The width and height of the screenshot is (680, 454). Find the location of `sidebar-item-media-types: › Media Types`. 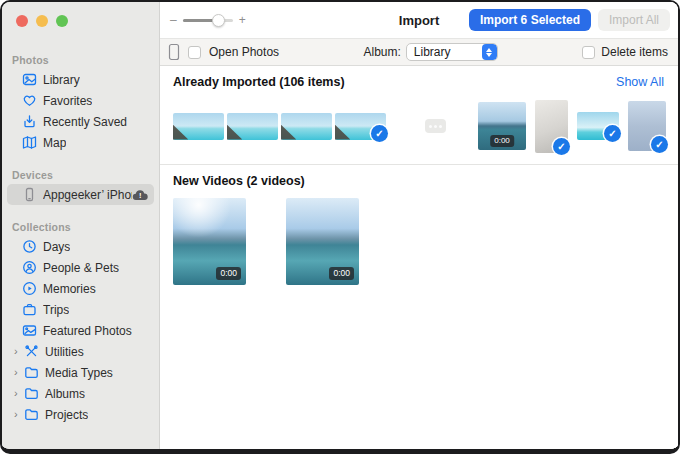

sidebar-item-media-types: › Media Types is located at coordinates (80, 372).